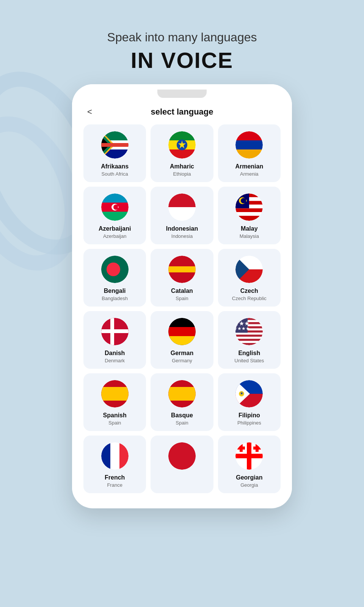 This screenshot has height=607, width=364. What do you see at coordinates (115, 394) in the screenshot?
I see `flag-es-spanish` at bounding box center [115, 394].